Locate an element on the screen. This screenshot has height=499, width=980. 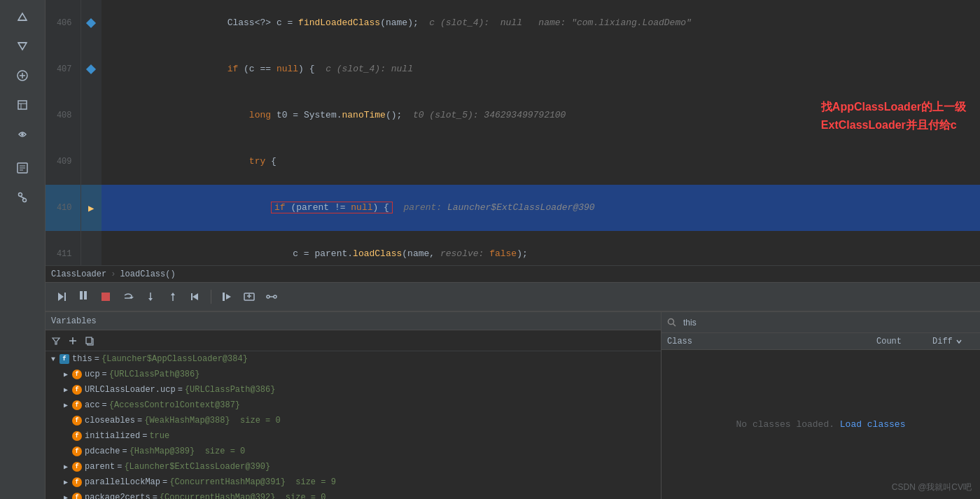
resume-button is located at coordinates (61, 297).